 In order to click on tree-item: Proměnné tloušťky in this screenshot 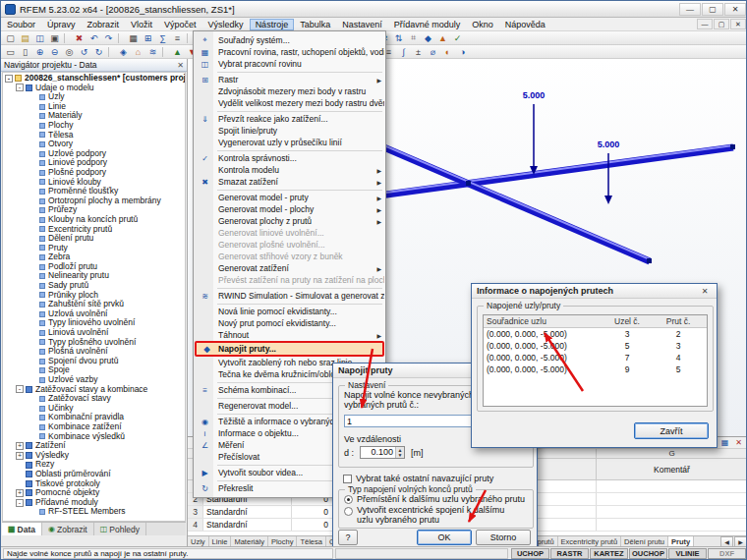, I will do `click(94, 192)`.